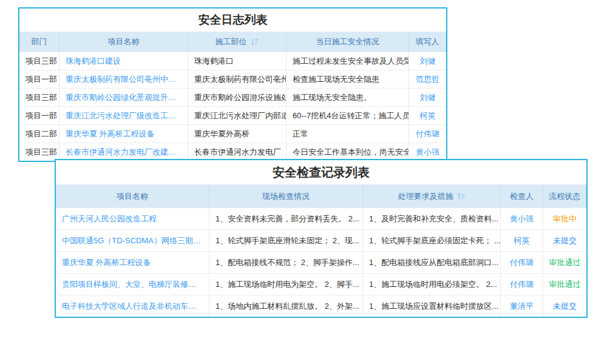 The height and width of the screenshot is (364, 607). Describe the element at coordinates (522, 218) in the screenshot. I see `inspector-cell: 黄小强` at that location.